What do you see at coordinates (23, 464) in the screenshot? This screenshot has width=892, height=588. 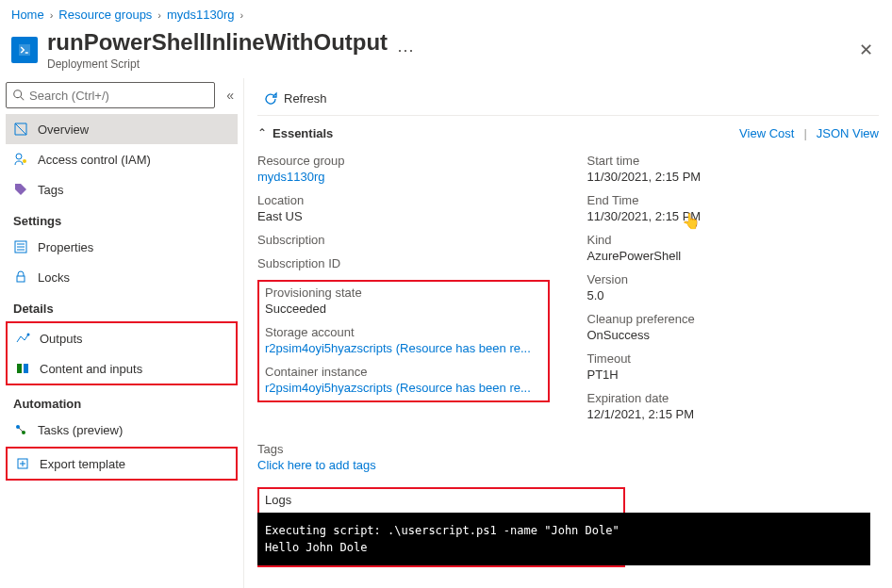 I see `export-template-icon` at bounding box center [23, 464].